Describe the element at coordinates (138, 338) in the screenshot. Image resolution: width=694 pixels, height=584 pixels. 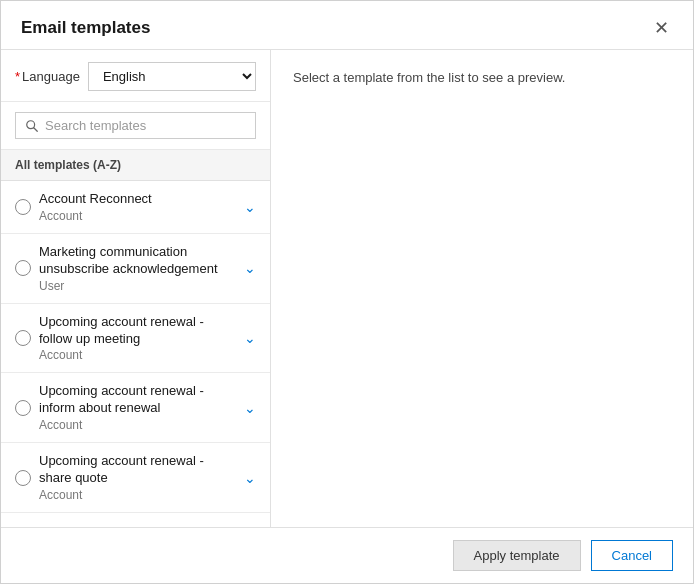
I see `template-info-2: Upcoming account renewal - follow up mee…` at that location.